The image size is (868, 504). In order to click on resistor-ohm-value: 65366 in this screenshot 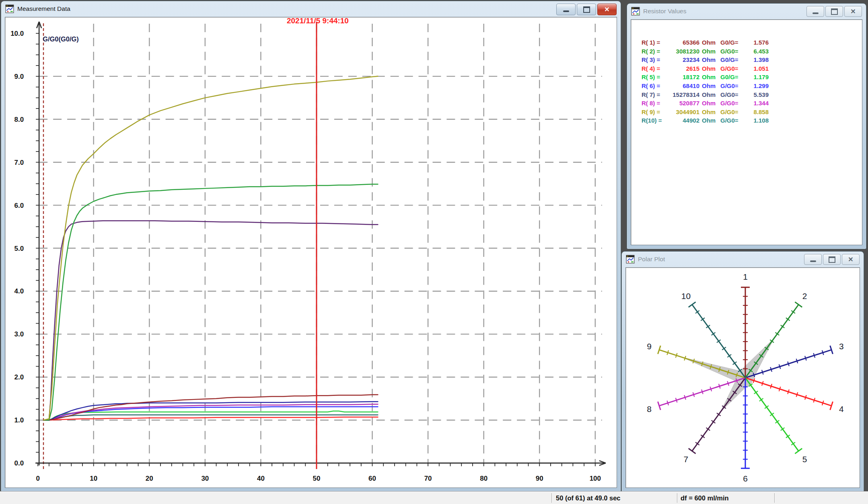, I will do `click(685, 43)`.